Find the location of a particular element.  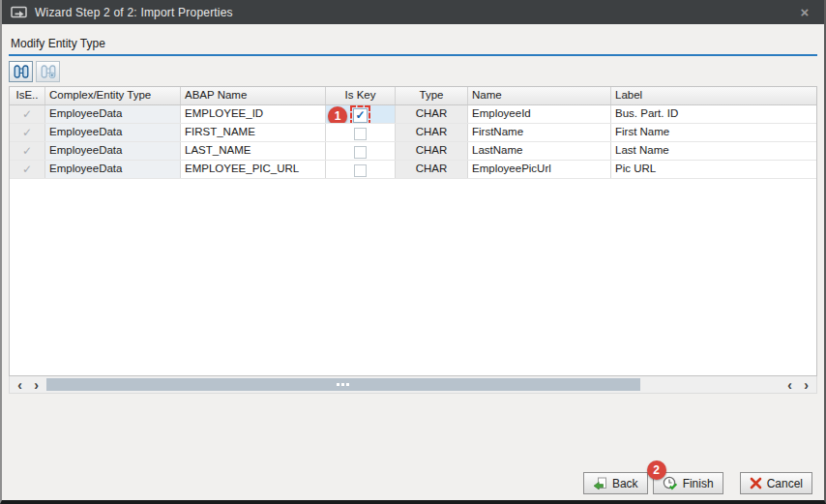

binoculars-icon is located at coordinates (21, 72).